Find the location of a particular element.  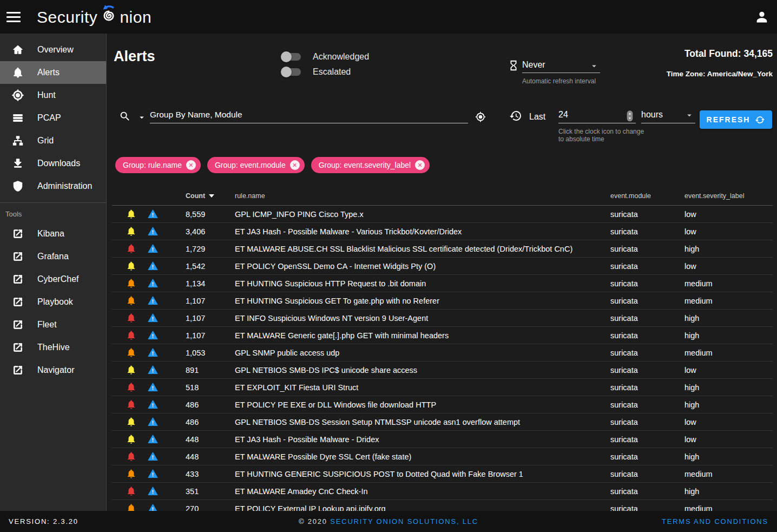

auto-refresh-select: Never is located at coordinates (561, 65).